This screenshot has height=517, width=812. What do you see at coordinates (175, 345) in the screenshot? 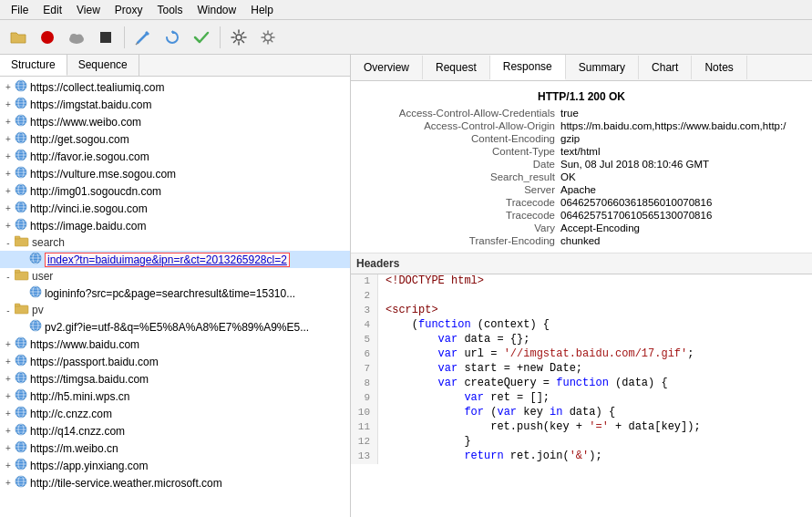
I see `tree-item: +https://www.baidu.com` at bounding box center [175, 345].